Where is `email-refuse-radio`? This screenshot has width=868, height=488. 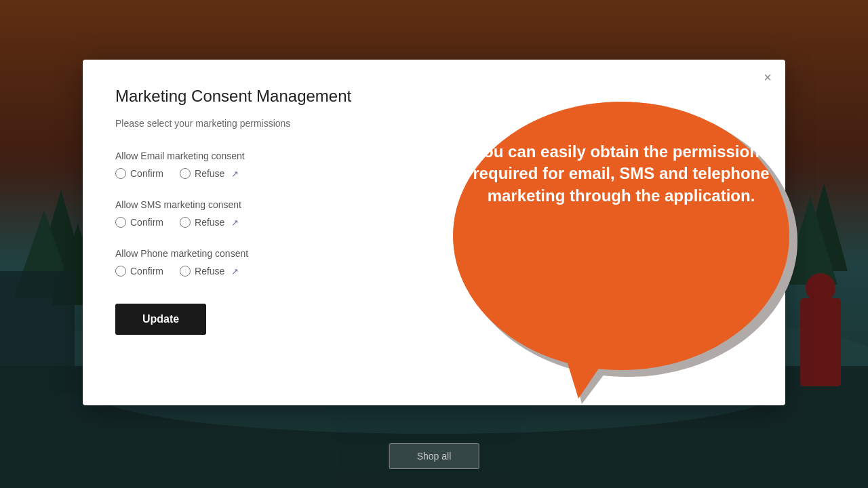
email-refuse-radio is located at coordinates (185, 174).